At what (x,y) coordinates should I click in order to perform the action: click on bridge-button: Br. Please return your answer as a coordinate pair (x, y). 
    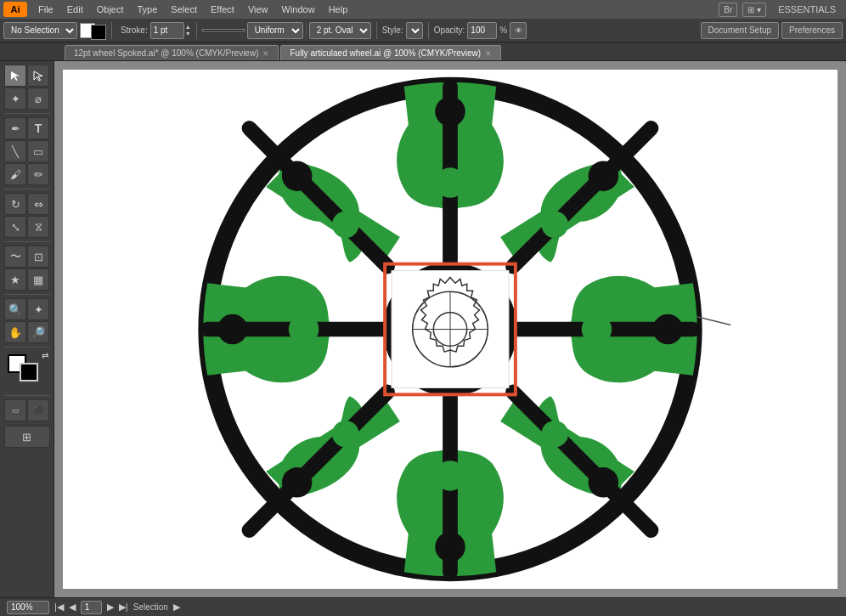
    Looking at the image, I should click on (728, 10).